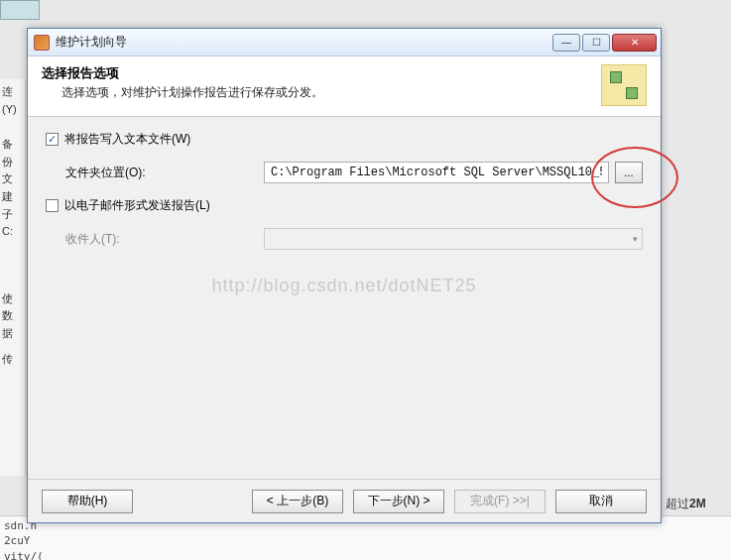 The width and height of the screenshot is (731, 560). Describe the element at coordinates (344, 285) in the screenshot. I see `watermark-text: http://blog.csdn.net/dotNET25` at that location.